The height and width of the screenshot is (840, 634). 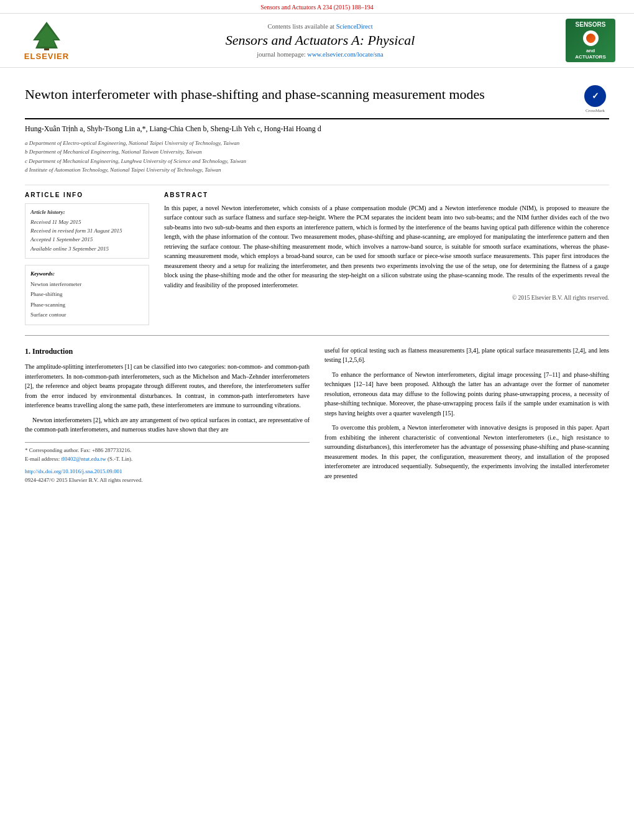 What do you see at coordinates (167, 386) in the screenshot?
I see `intro-para-1: The amplitude-splitting interferometers …` at bounding box center [167, 386].